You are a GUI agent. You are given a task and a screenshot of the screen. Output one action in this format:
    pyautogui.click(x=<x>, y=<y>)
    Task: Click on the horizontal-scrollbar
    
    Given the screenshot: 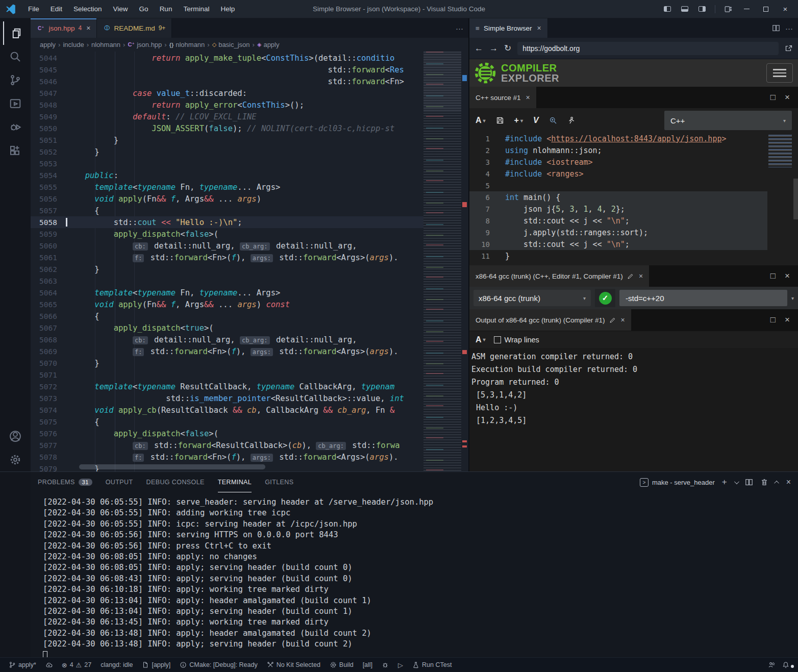 What is the action you would take?
    pyautogui.click(x=172, y=467)
    